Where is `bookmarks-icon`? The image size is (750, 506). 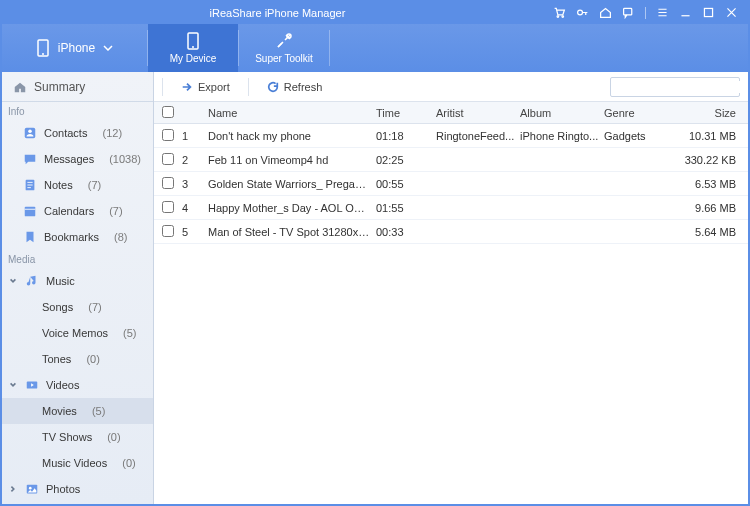
bookmarks-icon is located at coordinates (30, 237).